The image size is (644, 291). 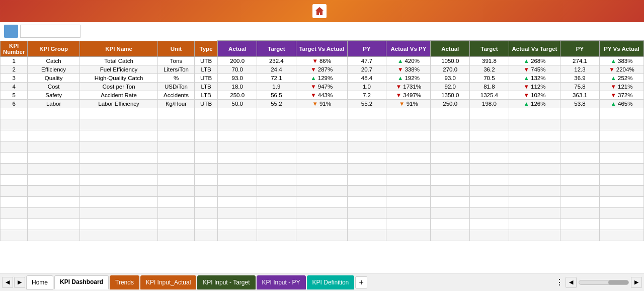 I want to click on table-cell: UTB, so click(x=206, y=79).